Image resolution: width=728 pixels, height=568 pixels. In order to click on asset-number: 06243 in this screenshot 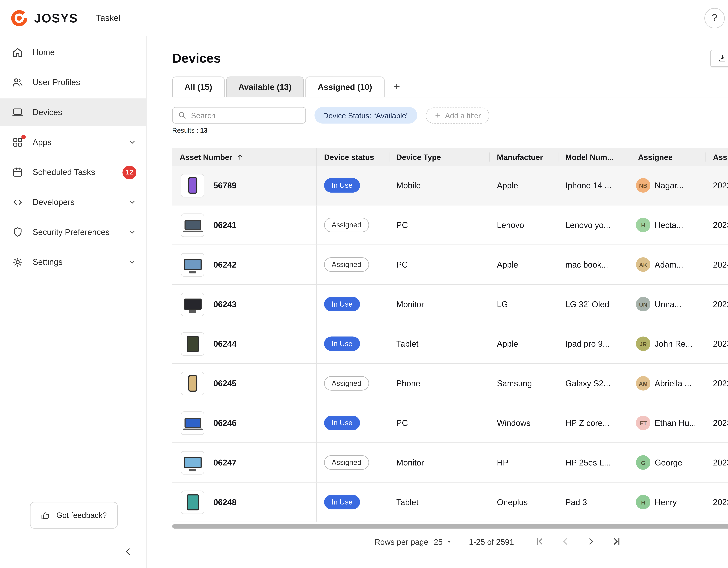, I will do `click(225, 304)`.